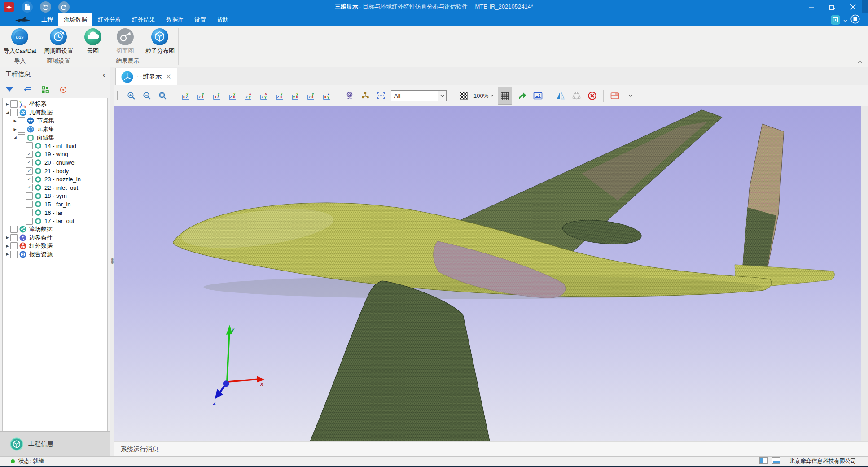 The width and height of the screenshot is (868, 467). What do you see at coordinates (55, 162) in the screenshot?
I see `tree-item: ✓20 - chuiwei` at bounding box center [55, 162].